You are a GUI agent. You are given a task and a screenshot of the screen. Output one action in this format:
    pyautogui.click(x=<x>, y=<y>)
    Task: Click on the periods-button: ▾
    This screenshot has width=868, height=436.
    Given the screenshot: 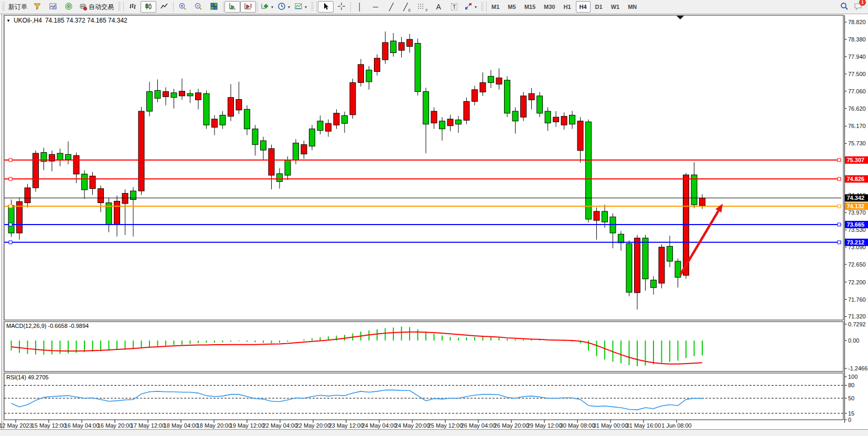 What is the action you would take?
    pyautogui.click(x=284, y=7)
    